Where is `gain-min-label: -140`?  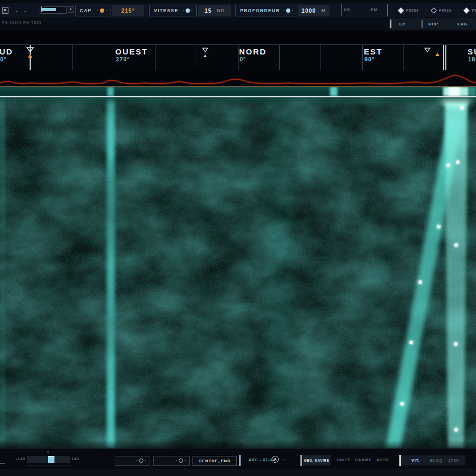
gain-min-label: -140 is located at coordinates (21, 459).